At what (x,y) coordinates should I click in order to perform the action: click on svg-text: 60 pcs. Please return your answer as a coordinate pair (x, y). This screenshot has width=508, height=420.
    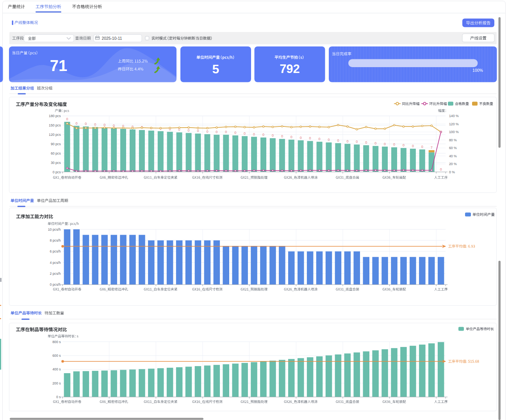
    Looking at the image, I should click on (56, 153).